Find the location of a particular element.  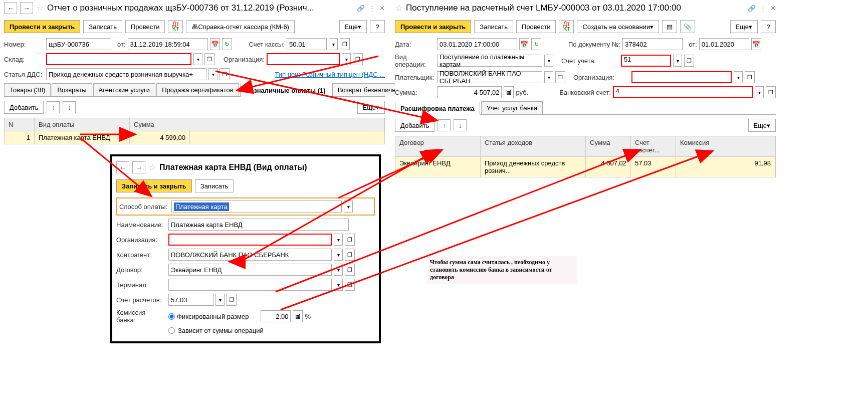

tab-noncash: Безналичные оплаты (1) is located at coordinates (286, 90).